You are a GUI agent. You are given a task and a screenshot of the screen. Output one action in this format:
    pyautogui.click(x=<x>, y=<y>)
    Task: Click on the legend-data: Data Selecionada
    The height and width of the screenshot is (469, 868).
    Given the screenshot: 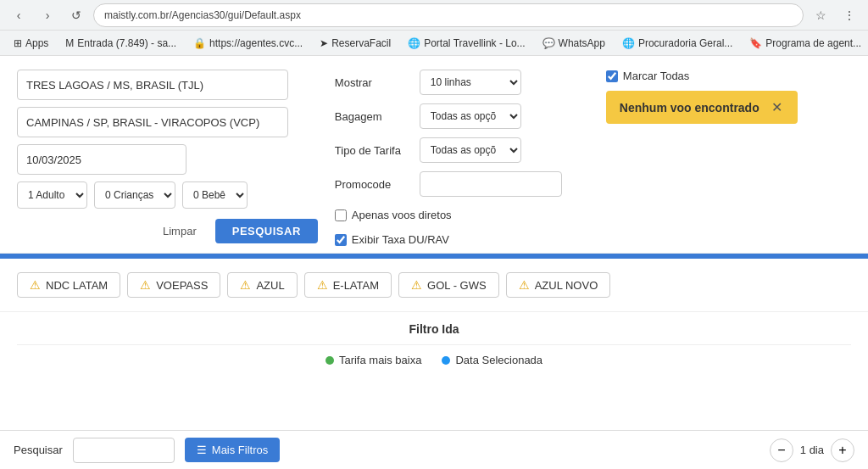 What is the action you would take?
    pyautogui.click(x=492, y=360)
    